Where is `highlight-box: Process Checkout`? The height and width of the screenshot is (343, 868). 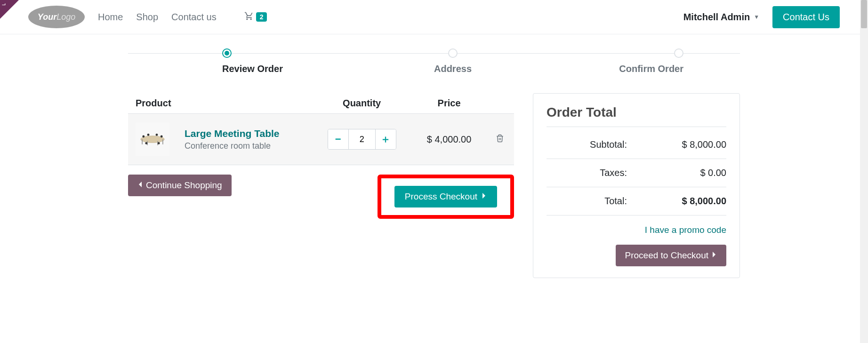
highlight-box: Process Checkout is located at coordinates (446, 197).